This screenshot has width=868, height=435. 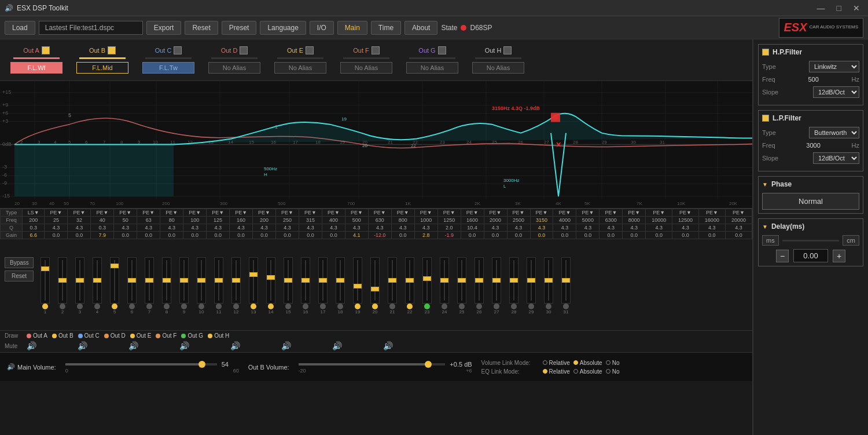 I want to click on band-gain-14: 0.0, so click(x=333, y=235).